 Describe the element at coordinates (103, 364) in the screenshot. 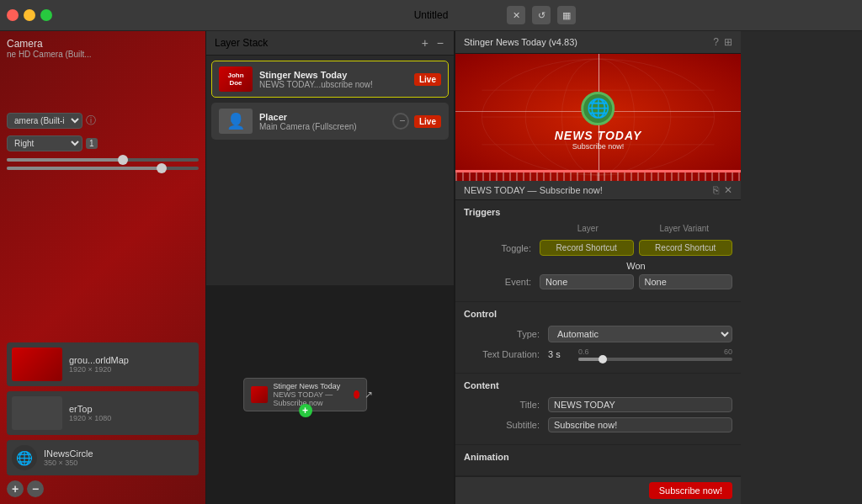

I see `layer-thumb-worldmap: grou...orldMap 1920 × 1920` at that location.